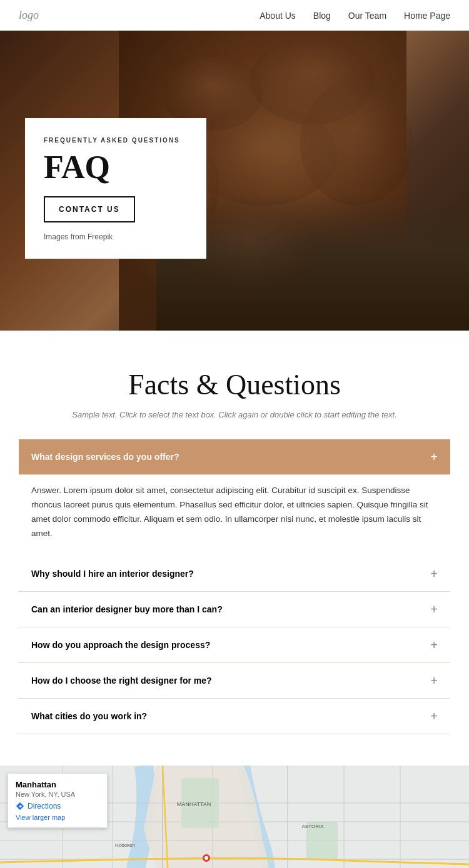  I want to click on faq-answer-1: Answer. Lorem ipsum dolor sit amet, cons…, so click(234, 516).